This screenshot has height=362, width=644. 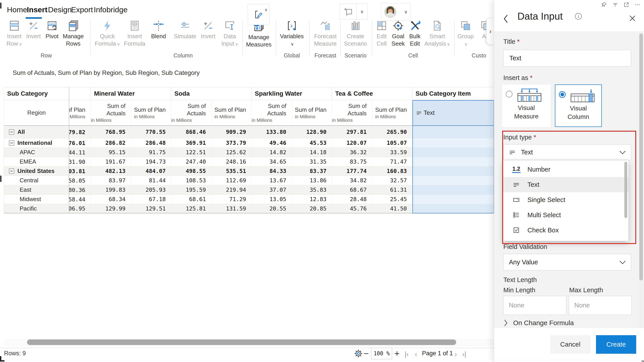 I want to click on value-cell: 770.55, so click(x=151, y=132).